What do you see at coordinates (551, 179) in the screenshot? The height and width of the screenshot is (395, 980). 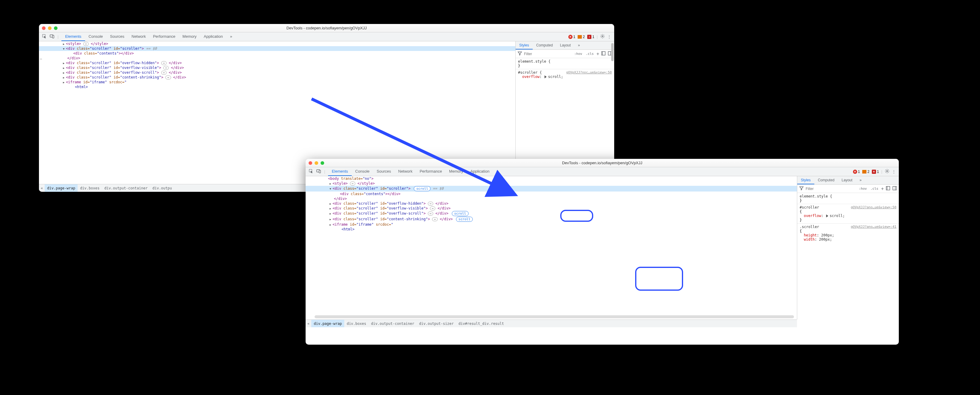 I see `dom-node: <body translate="no">` at bounding box center [551, 179].